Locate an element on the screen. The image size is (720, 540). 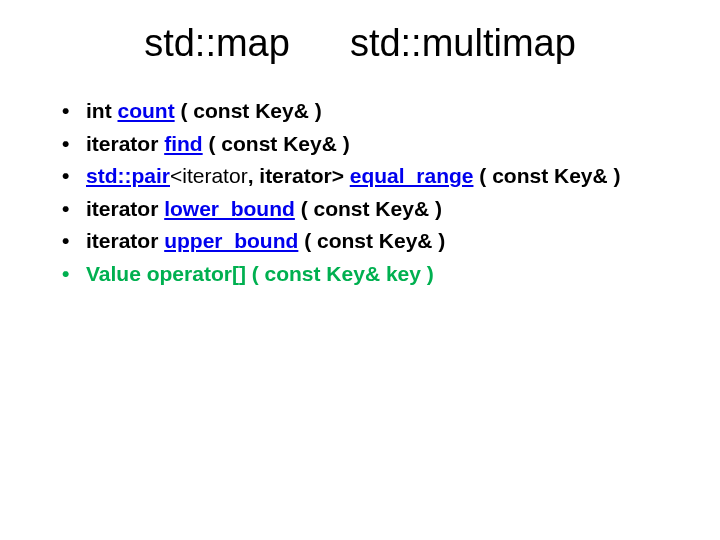
operator-text: Value operator[] ( const Key& key ) is located at coordinates (260, 274).